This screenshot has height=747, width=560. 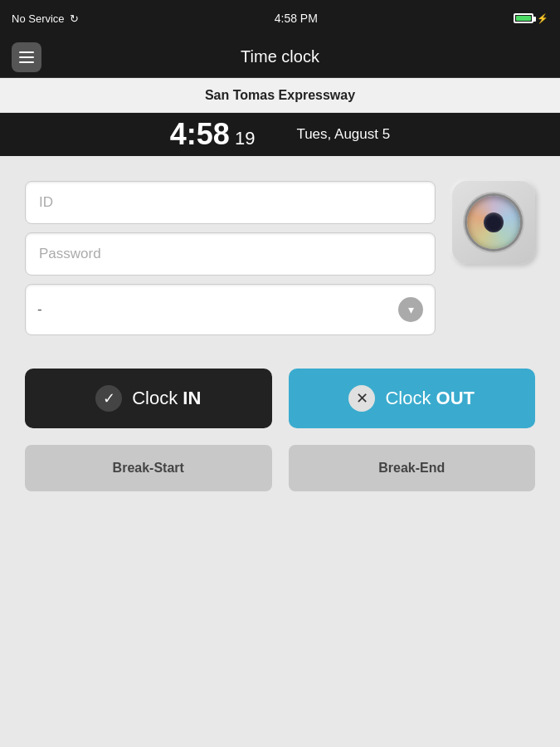 I want to click on refresh-icon: ↻, so click(x=75, y=18).